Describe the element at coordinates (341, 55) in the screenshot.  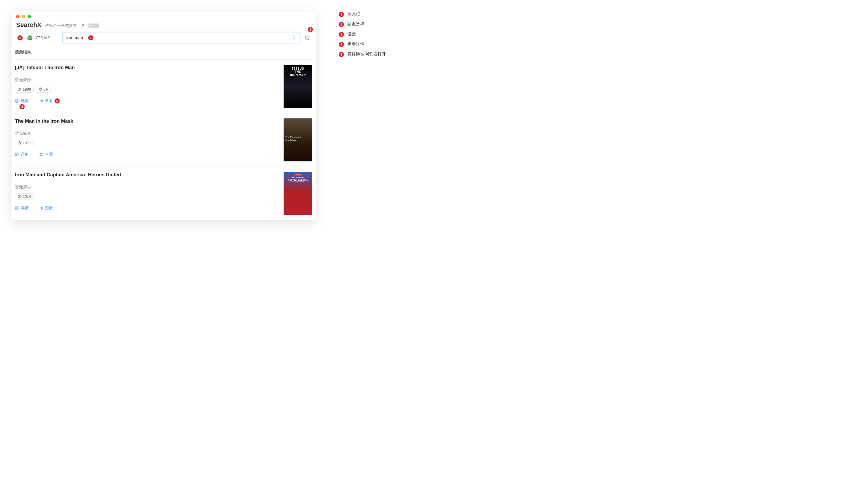
I see `legend-badge: 5` at that location.